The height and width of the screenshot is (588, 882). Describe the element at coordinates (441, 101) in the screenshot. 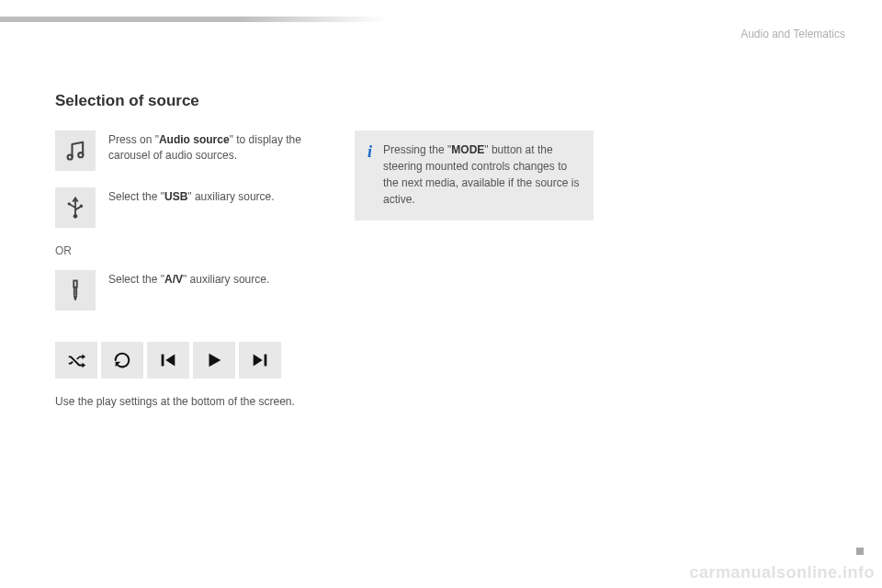

I see `section-title: Selection of source` at that location.